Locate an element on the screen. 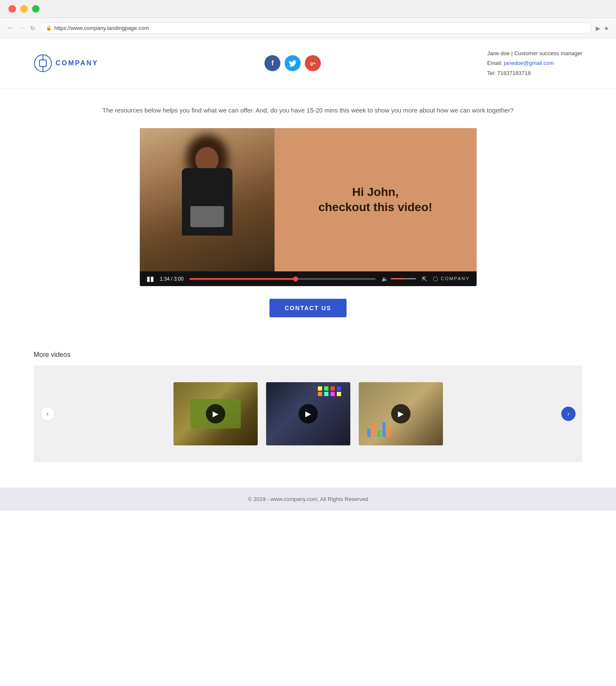 This screenshot has height=686, width=616. forward-button: → is located at coordinates (22, 28).